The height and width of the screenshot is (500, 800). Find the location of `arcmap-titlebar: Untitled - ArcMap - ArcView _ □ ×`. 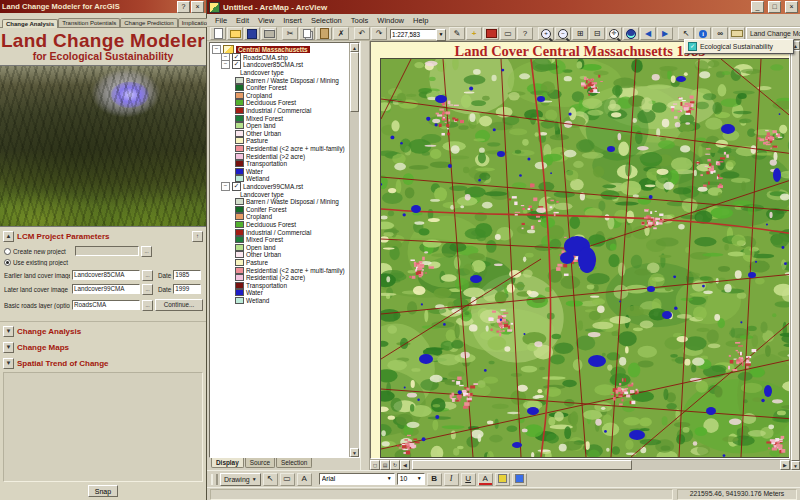

arcmap-titlebar: Untitled - ArcMap - ArcView _ □ × is located at coordinates (504, 7).